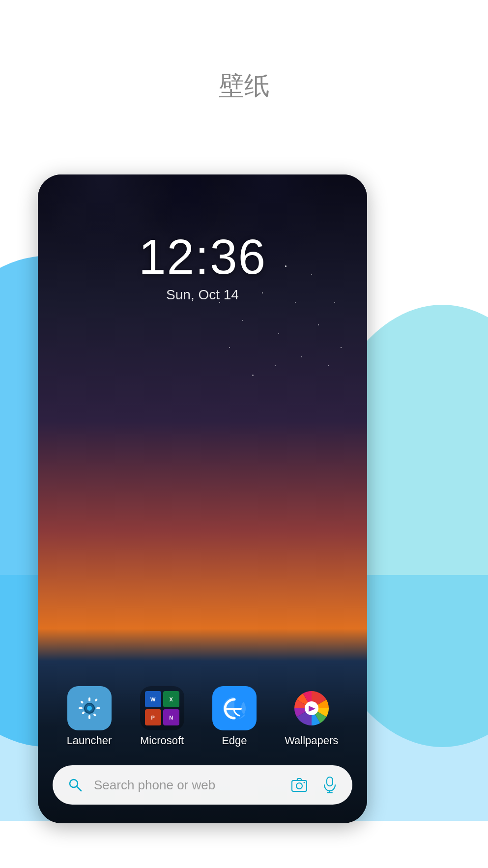 This screenshot has width=488, height=868. I want to click on excel-icon: X, so click(171, 699).